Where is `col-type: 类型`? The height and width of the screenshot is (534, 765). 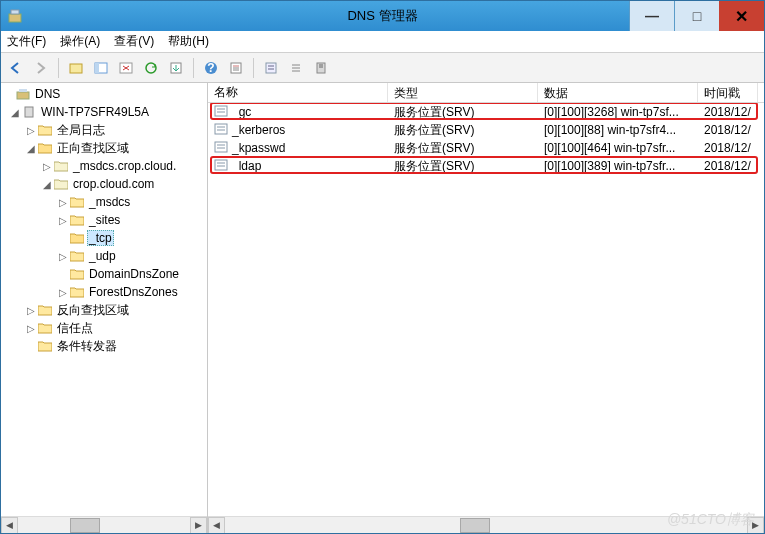 col-type: 类型 is located at coordinates (463, 92).